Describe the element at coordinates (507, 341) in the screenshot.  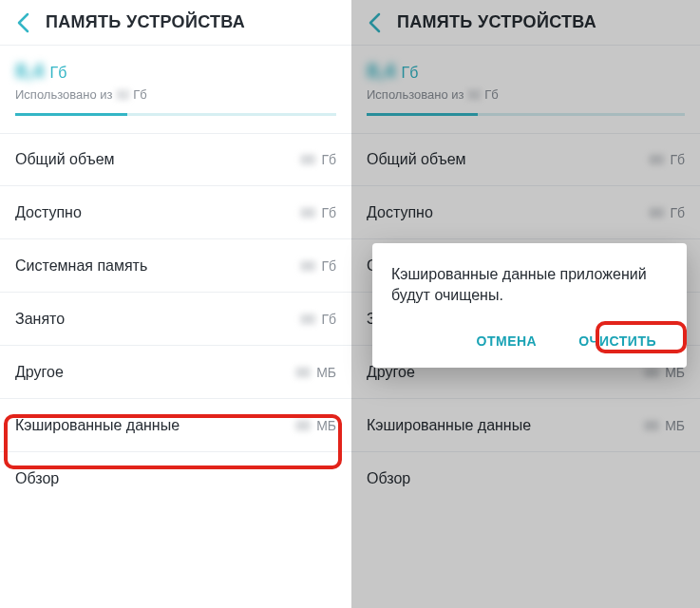
I see `cancel-button: ОТМЕНА` at that location.